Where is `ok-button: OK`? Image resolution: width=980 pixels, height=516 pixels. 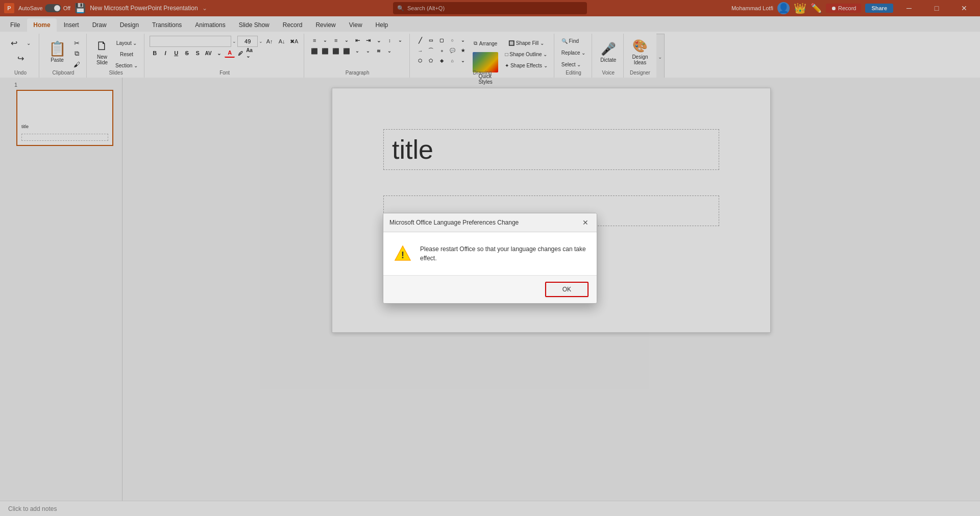
ok-button: OK is located at coordinates (567, 289).